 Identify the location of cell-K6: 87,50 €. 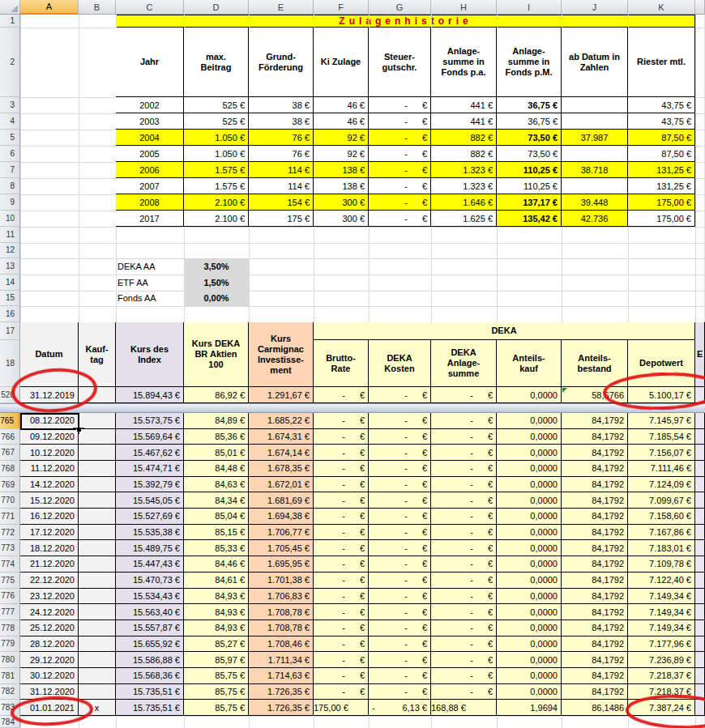
(661, 154).